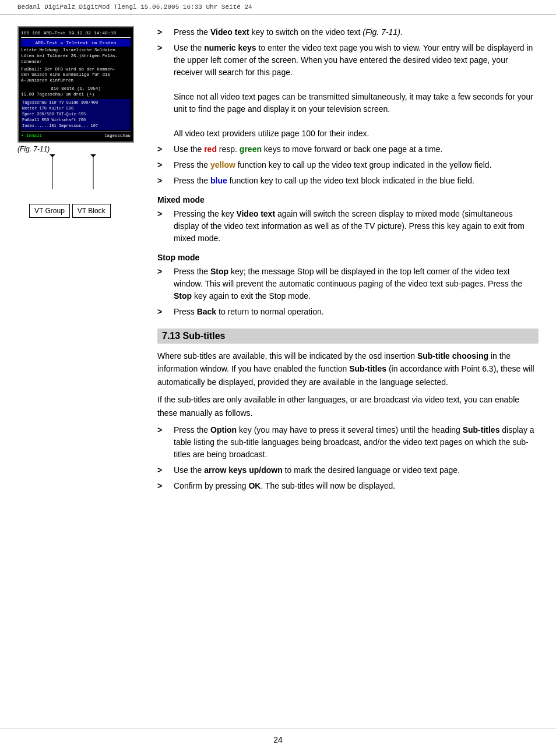 This screenshot has height=756, width=556. Describe the element at coordinates (348, 312) in the screenshot. I see `list-item: > Press Back to return to normal operati…` at that location.